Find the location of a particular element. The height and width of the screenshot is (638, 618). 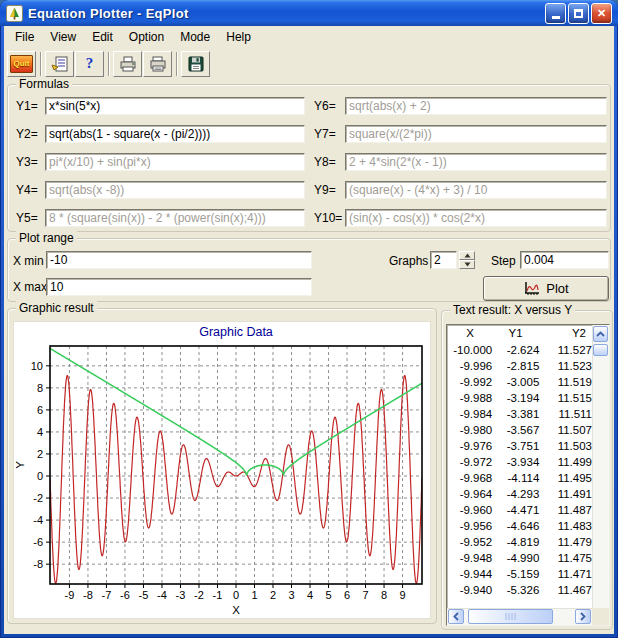

table-row: -9.940-5.32611.467 is located at coordinates (520, 590).